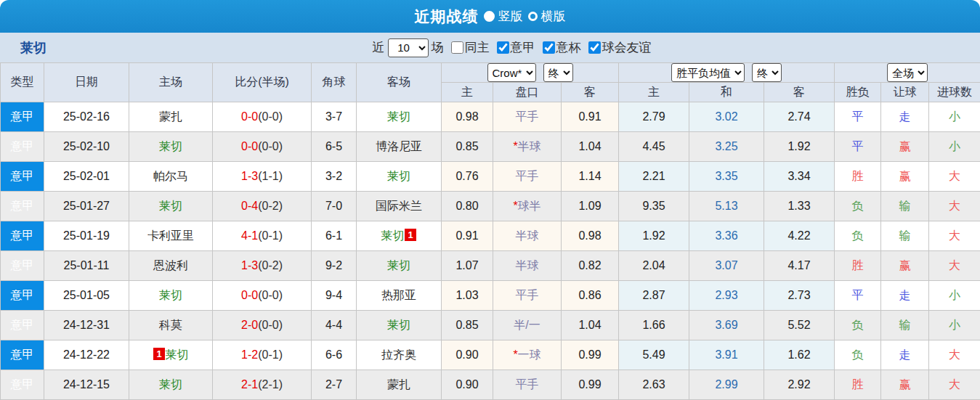 This screenshot has height=400, width=980. Describe the element at coordinates (590, 177) in the screenshot. I see `asian-away-odds-cell: 1.14` at that location.